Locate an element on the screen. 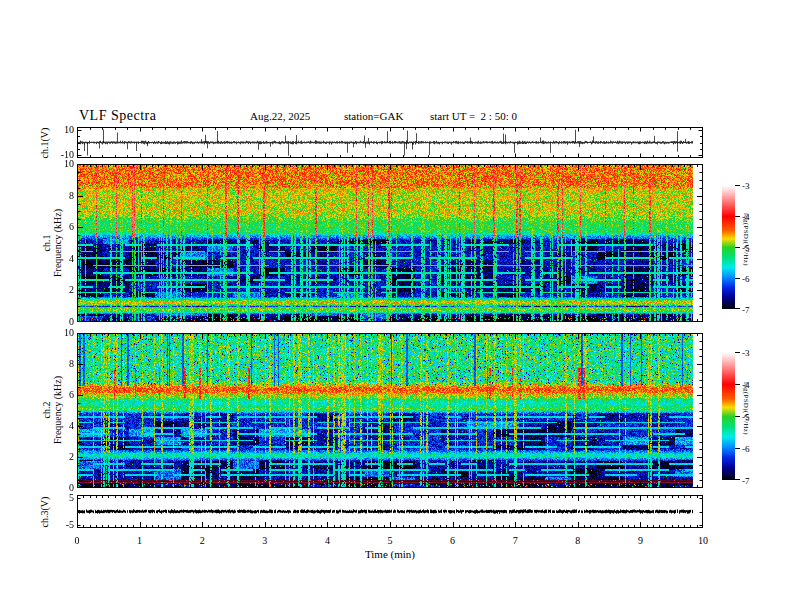  ch3-ytick: -5 is located at coordinates (61, 525).